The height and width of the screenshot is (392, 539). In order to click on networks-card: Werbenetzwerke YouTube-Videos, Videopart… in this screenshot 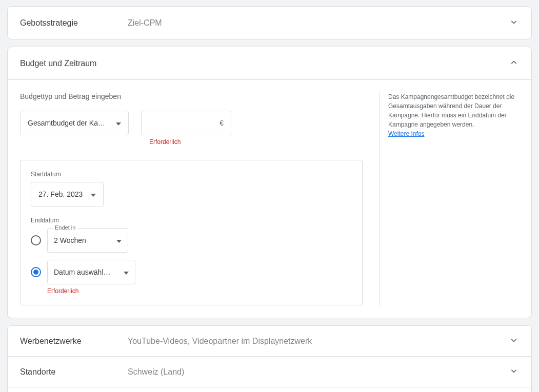, I will do `click(270, 341)`.